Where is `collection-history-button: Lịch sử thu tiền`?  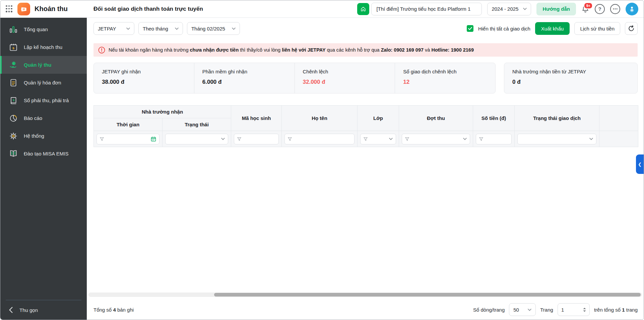 collection-history-button: Lịch sử thu tiền is located at coordinates (597, 28).